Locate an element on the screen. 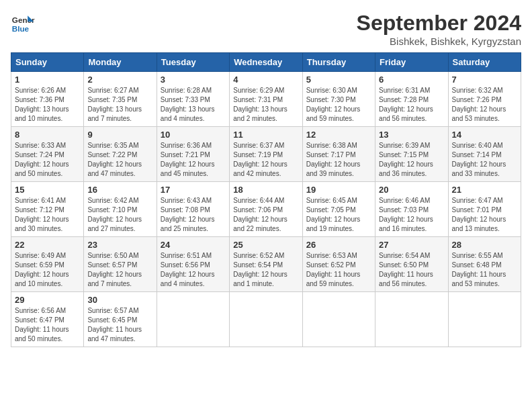 The image size is (532, 411). day-number: 16 is located at coordinates (120, 189).